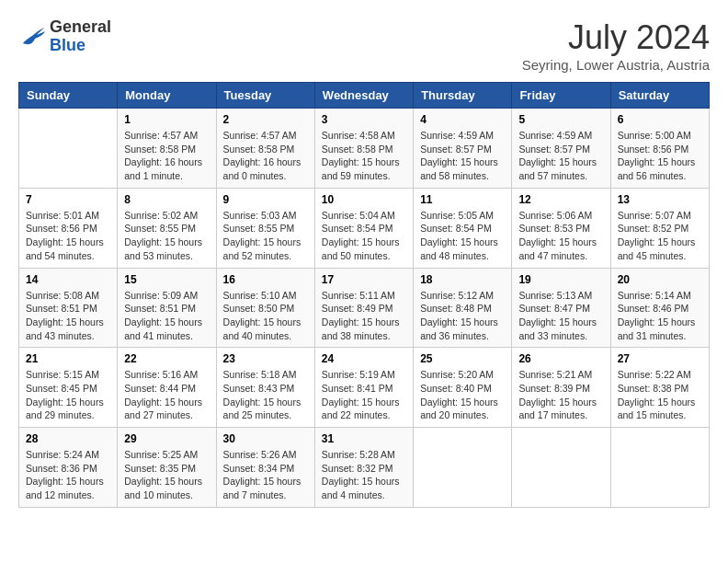 The height and width of the screenshot is (563, 728). Describe the element at coordinates (462, 120) in the screenshot. I see `day-number: 4` at that location.